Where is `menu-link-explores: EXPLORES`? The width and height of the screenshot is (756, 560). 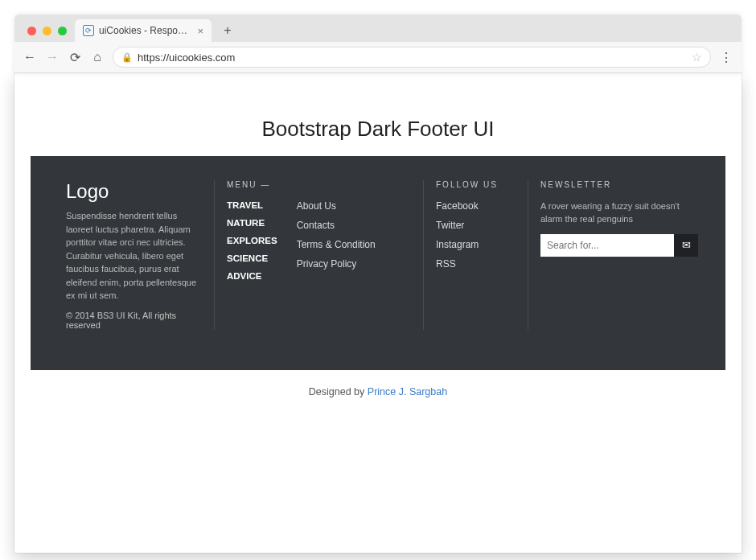 menu-link-explores: EXPLORES is located at coordinates (253, 241).